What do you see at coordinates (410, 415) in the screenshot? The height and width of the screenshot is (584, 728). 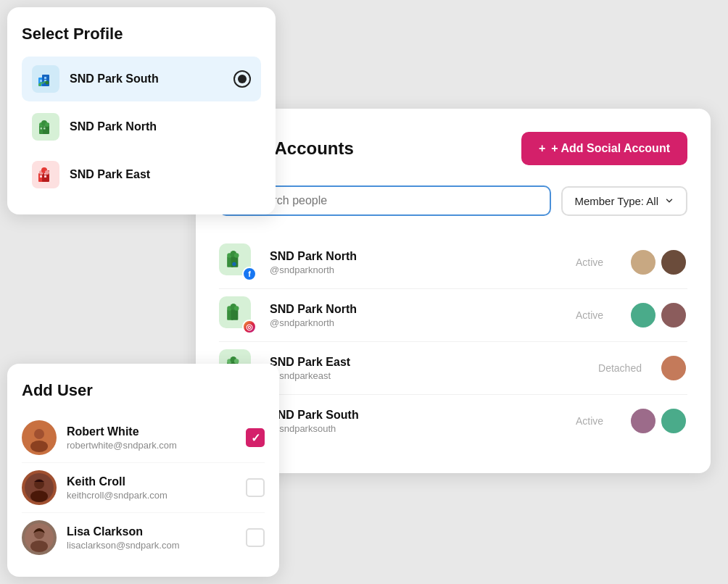 I see `account-name-4: SND Park South` at bounding box center [410, 415].